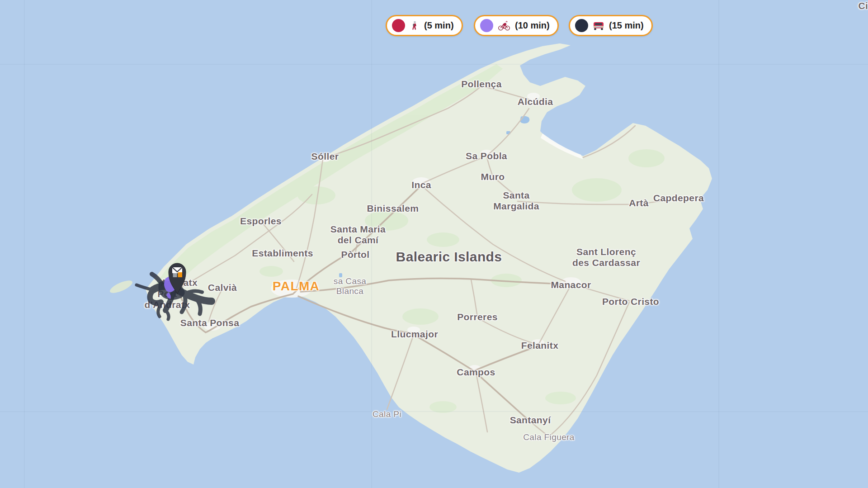 The width and height of the screenshot is (868, 488). What do you see at coordinates (439, 25) in the screenshot?
I see `legend-label-walking: (5 min)` at bounding box center [439, 25].